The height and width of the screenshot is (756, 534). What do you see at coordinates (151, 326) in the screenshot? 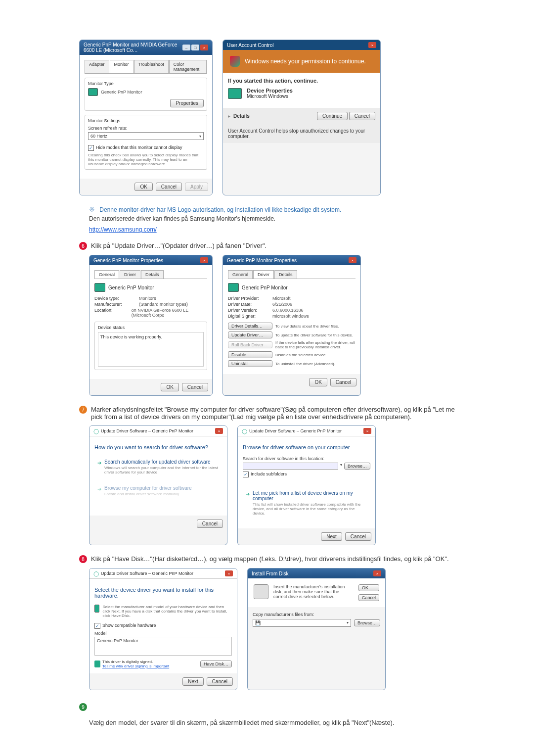
I see `driver-props-general-dialog: Generic PnP Monitor Properties × General…` at bounding box center [151, 326].